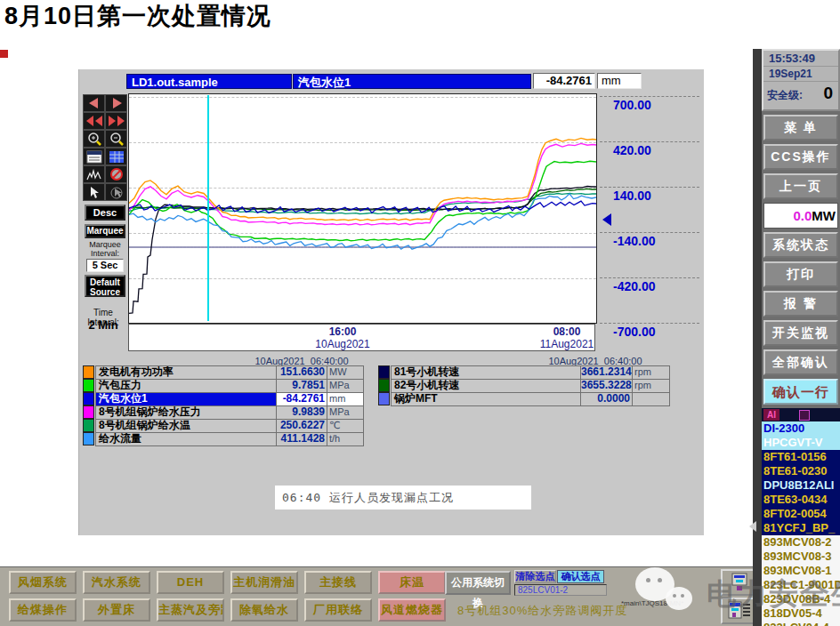  What do you see at coordinates (43, 610) in the screenshot?
I see `bottom-button-1: 给煤操作` at bounding box center [43, 610].